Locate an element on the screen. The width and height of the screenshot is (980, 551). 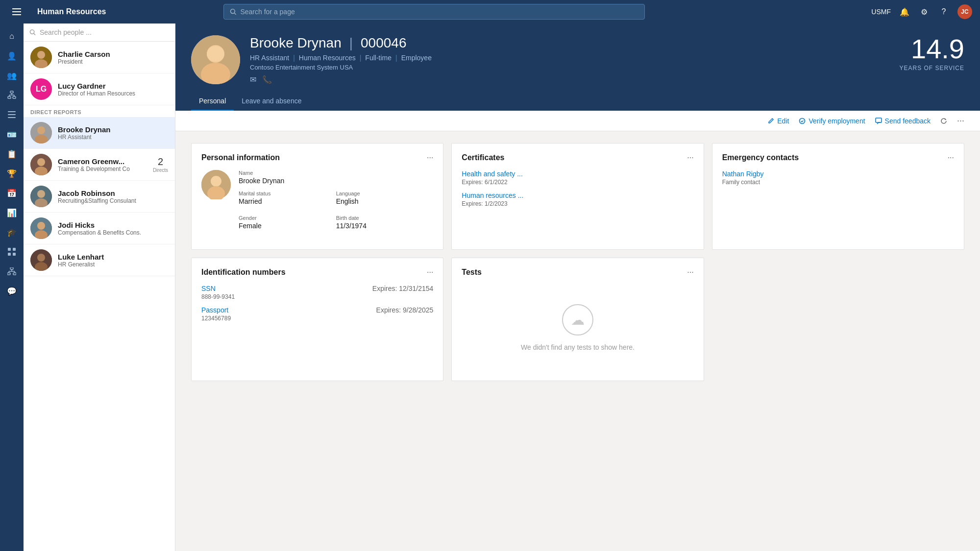
refresh-button is located at coordinates (944, 121).